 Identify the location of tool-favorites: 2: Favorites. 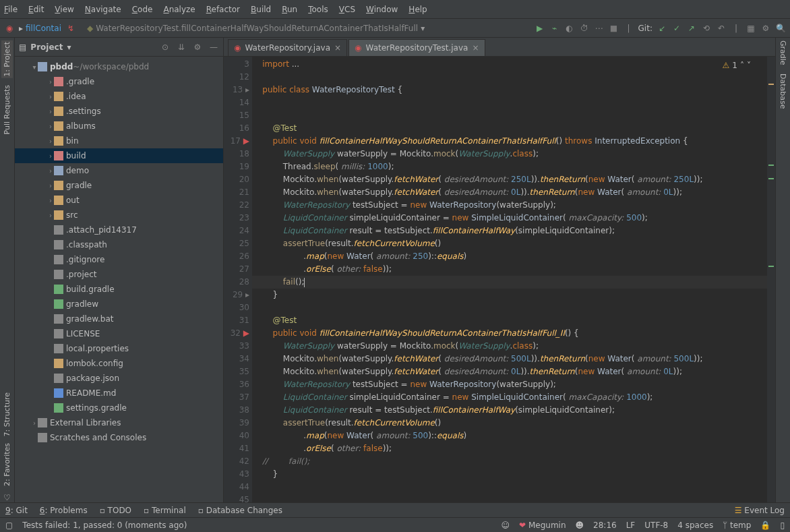
(7, 465).